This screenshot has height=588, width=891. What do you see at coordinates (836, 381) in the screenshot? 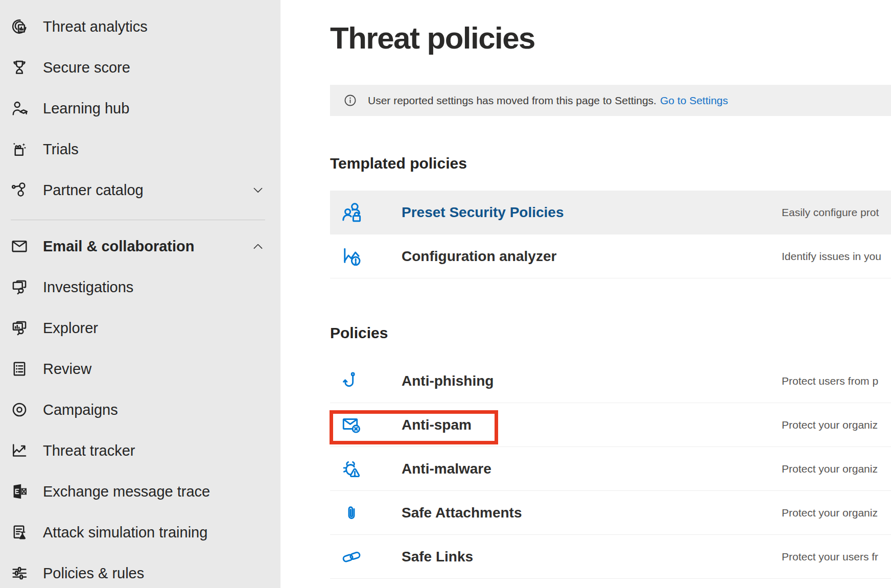
I see `row-description: Protect users from p` at bounding box center [836, 381].